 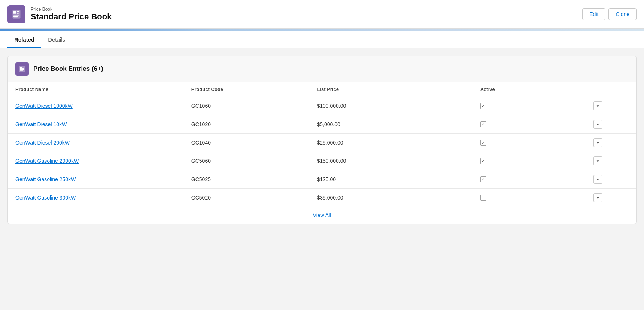 What do you see at coordinates (391, 161) in the screenshot?
I see `list-price: $150,000.00` at bounding box center [391, 161].